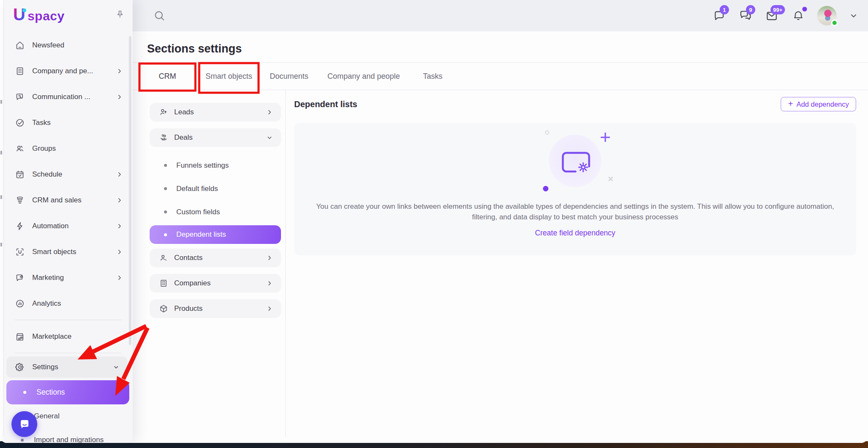 The height and width of the screenshot is (448, 868). I want to click on tab-crm: CRM, so click(167, 76).